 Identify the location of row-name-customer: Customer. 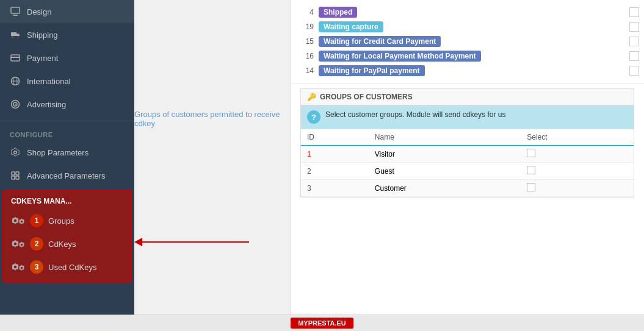
(444, 188).